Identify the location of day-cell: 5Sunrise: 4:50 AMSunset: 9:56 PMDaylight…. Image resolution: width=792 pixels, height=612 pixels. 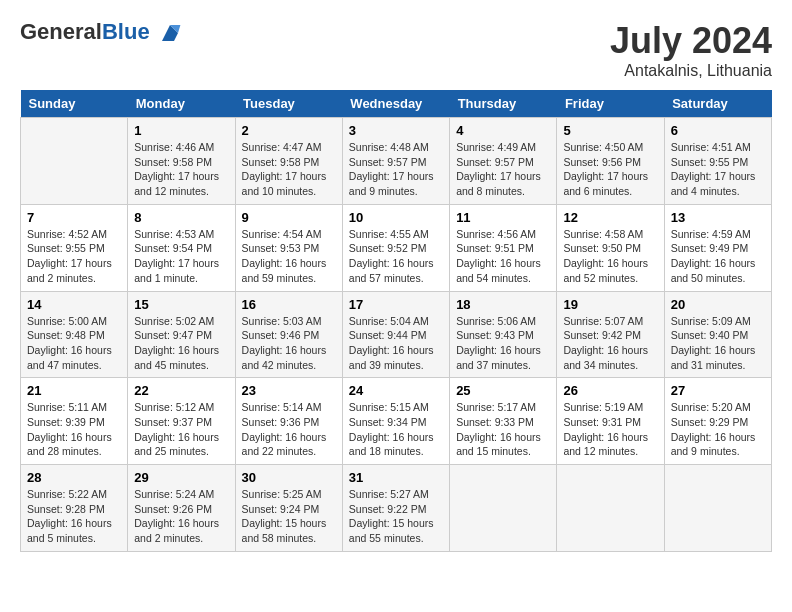
(610, 162).